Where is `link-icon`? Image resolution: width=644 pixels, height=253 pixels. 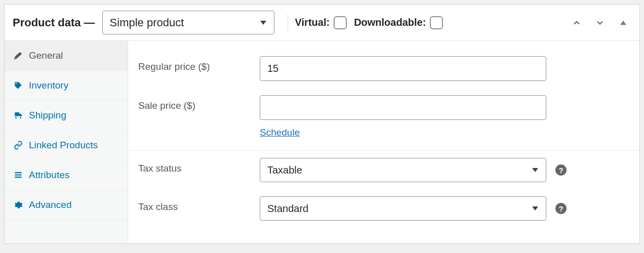
link-icon is located at coordinates (18, 145).